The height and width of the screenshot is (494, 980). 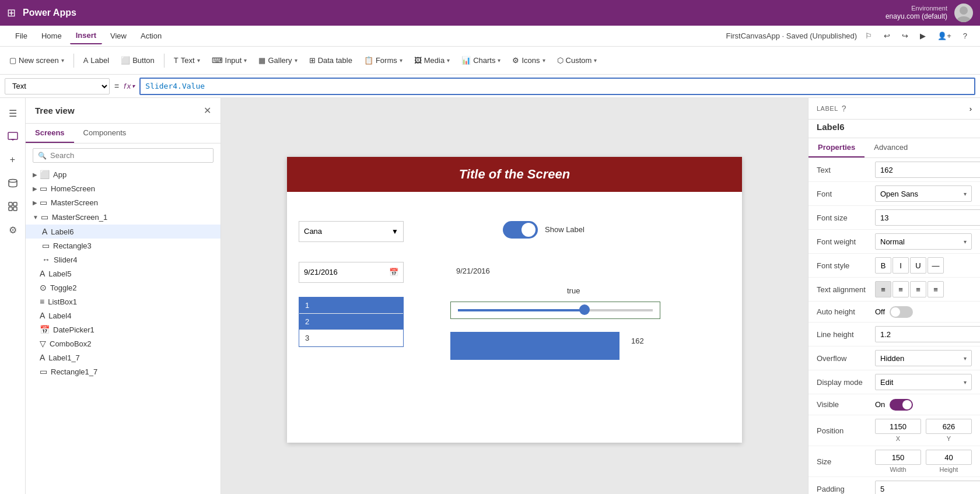 What do you see at coordinates (351, 322) in the screenshot?
I see `canvas-listbox: 1 2 3` at bounding box center [351, 322].